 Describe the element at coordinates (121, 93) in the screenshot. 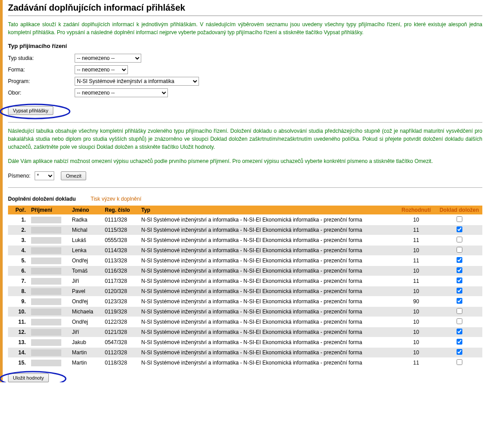

I see `select-obor: -- neomezeno --` at that location.